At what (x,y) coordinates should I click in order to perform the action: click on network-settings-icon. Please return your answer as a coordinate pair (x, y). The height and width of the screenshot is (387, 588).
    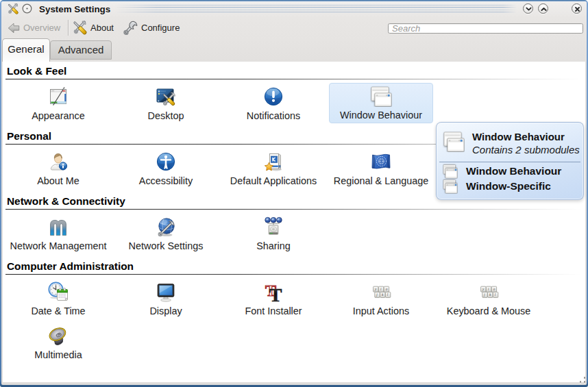
    Looking at the image, I should click on (166, 227).